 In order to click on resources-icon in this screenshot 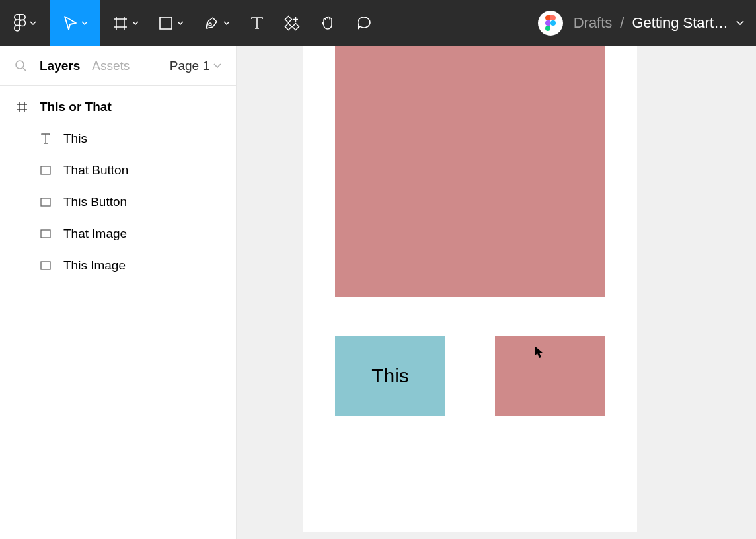, I will do `click(292, 23)`.